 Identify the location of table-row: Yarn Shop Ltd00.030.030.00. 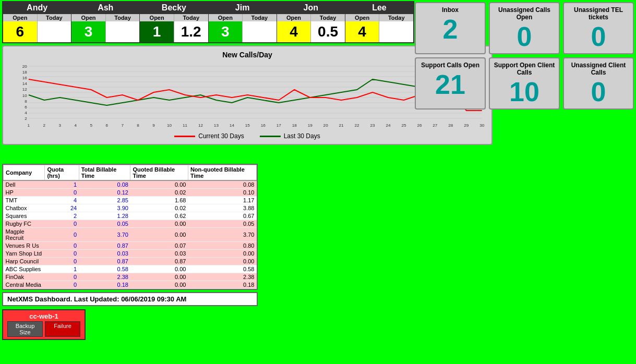
(130, 253).